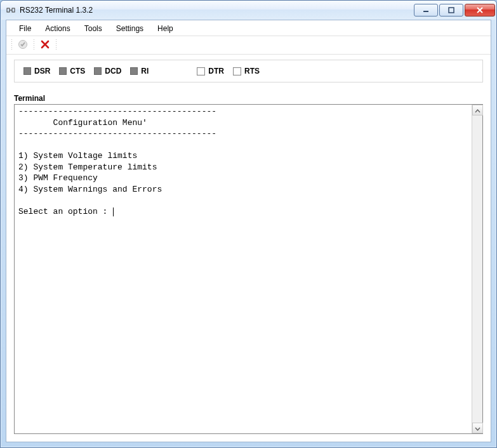 Image resolution: width=497 pixels, height=448 pixels. Describe the element at coordinates (426, 10) in the screenshot. I see `minimize-button` at that location.